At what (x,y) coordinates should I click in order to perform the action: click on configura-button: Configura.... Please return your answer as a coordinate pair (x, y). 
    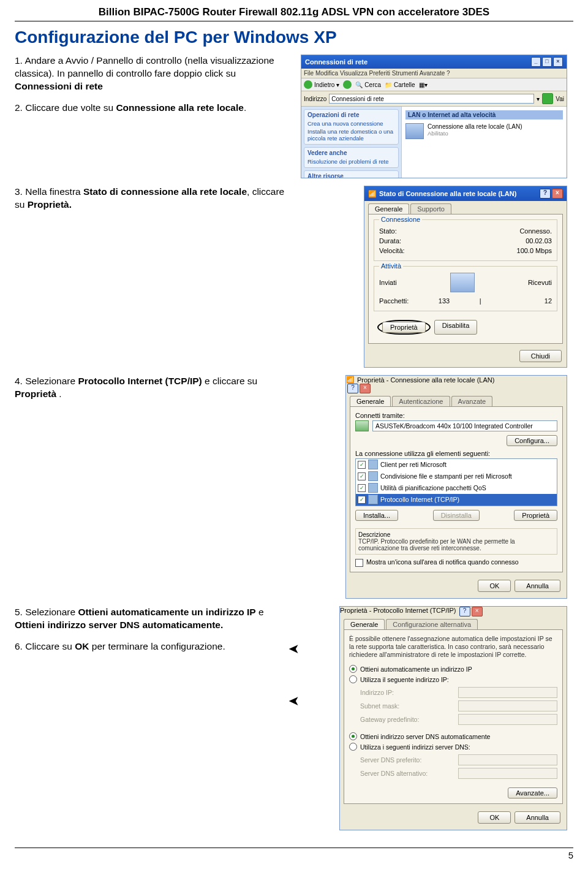
    Looking at the image, I should click on (532, 441).